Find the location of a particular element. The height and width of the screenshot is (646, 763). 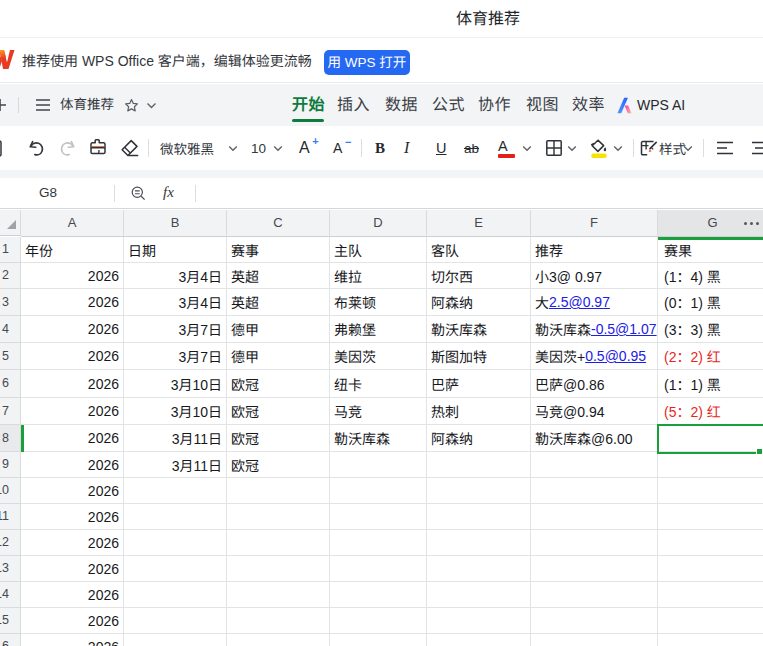

column-header-B: B is located at coordinates (176, 224).